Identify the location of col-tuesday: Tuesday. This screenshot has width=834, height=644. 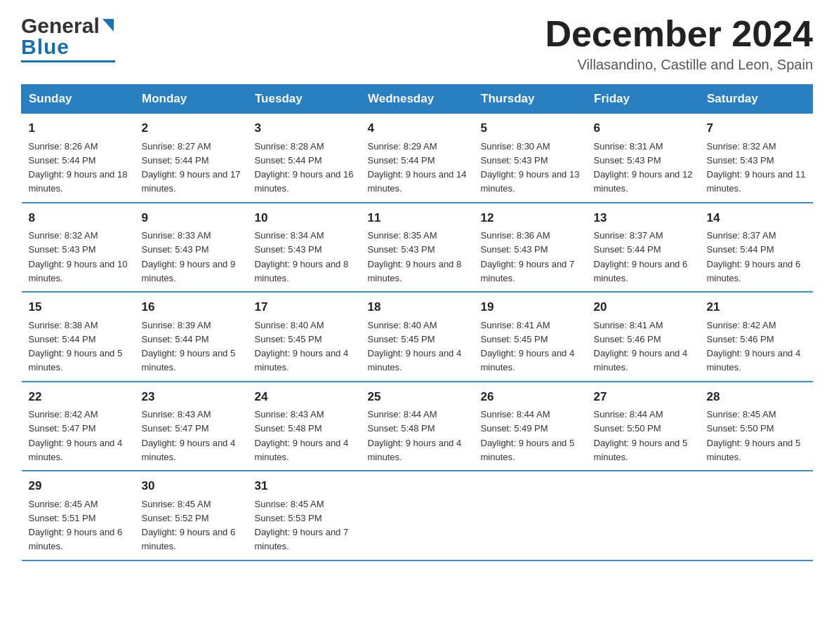
(305, 100).